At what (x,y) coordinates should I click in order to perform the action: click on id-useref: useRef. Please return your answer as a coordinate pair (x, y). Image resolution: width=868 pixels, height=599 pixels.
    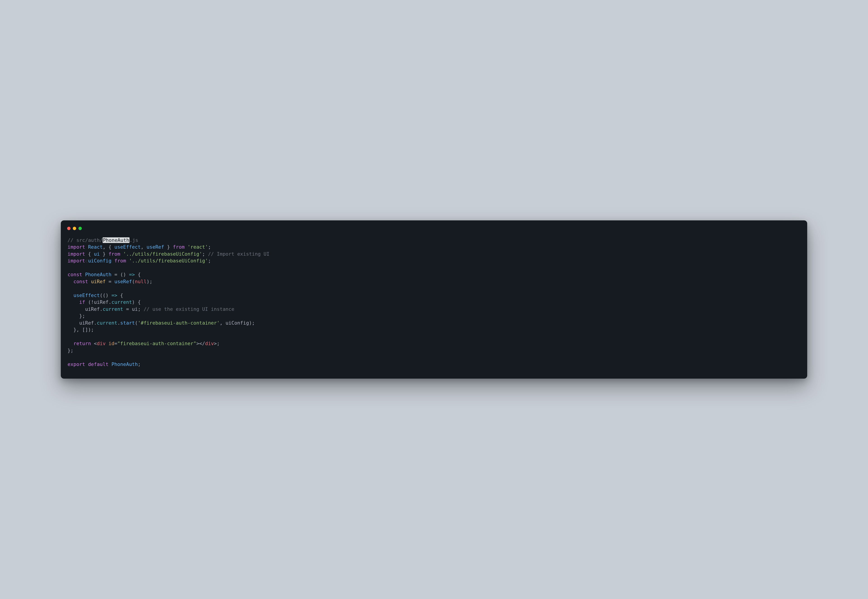
    Looking at the image, I should click on (155, 247).